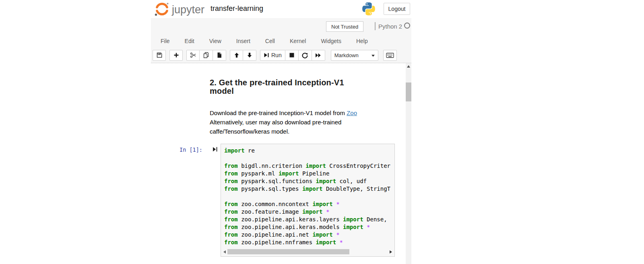  What do you see at coordinates (188, 10) in the screenshot?
I see `svg-text: jupyter` at bounding box center [188, 10].